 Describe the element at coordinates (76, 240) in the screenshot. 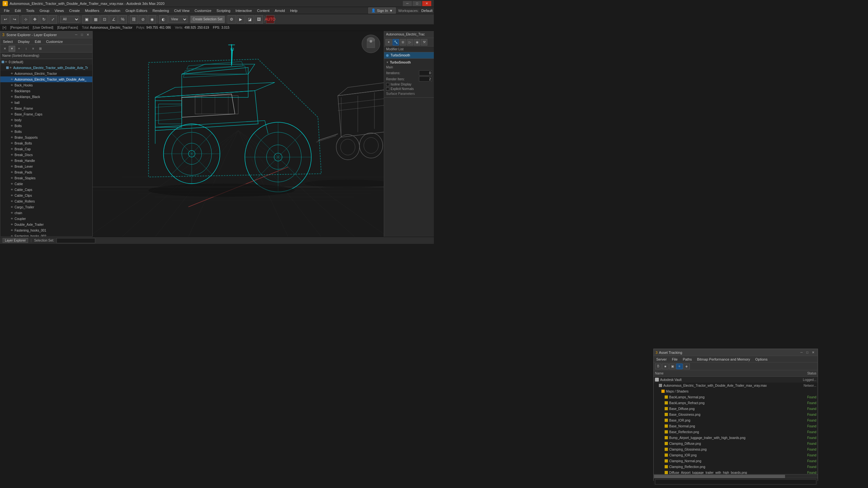

I see `selection-set-bottom-input` at that location.